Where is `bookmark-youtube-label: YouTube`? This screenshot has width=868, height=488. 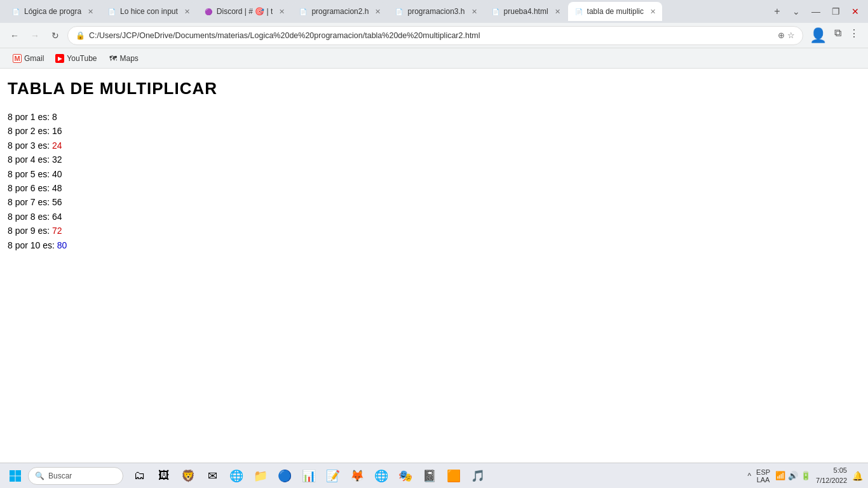
bookmark-youtube-label: YouTube is located at coordinates (81, 58).